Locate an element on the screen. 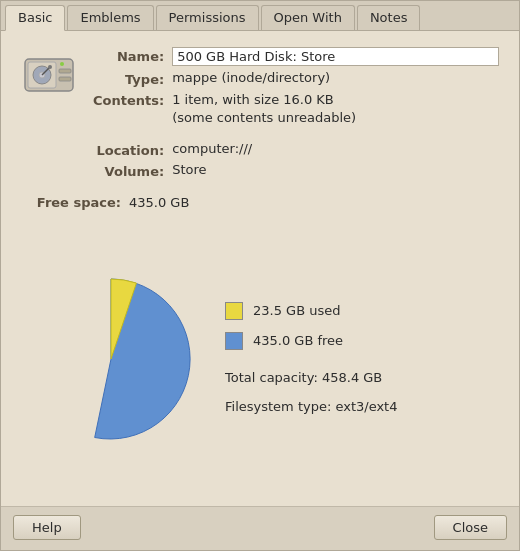 This screenshot has height=551, width=520. name-input is located at coordinates (336, 56).